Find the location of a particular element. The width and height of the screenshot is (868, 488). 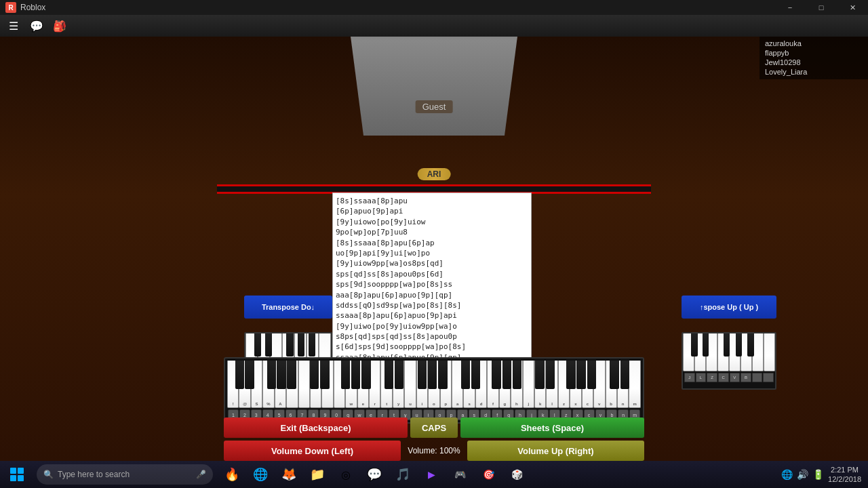

volume-buttons-row: Volume Down (Left) Volume: 100% Volume U… is located at coordinates (434, 451).